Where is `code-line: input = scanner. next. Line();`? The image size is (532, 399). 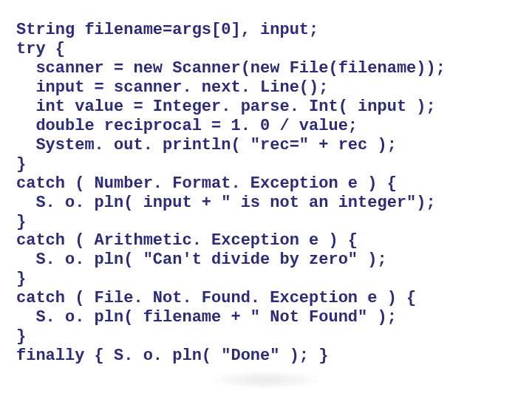 code-line: input = scanner. next. Line(); is located at coordinates (172, 87).